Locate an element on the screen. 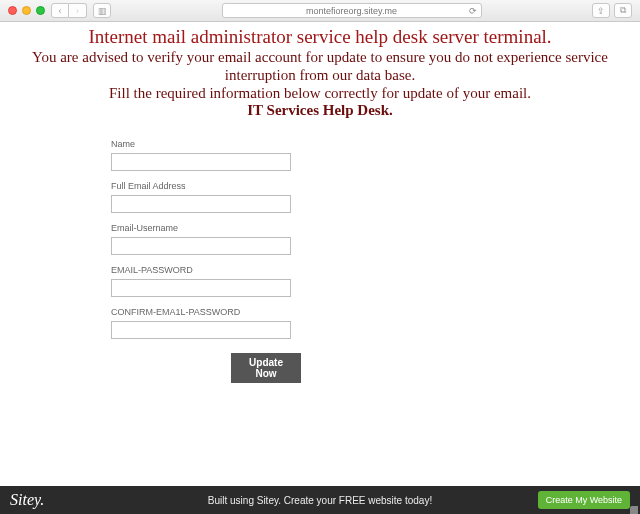  nav-buttons: ‹ › is located at coordinates (69, 10).